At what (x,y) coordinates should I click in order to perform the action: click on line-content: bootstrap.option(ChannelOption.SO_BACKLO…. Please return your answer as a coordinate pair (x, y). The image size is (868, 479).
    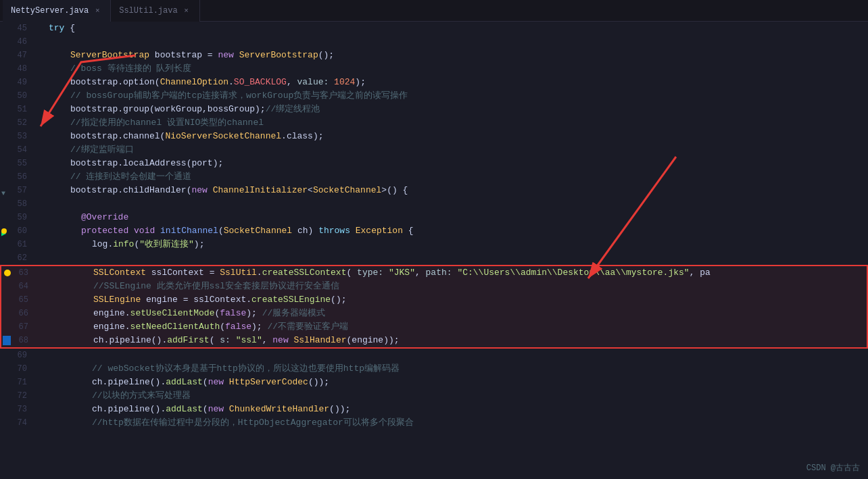
    Looking at the image, I should click on (452, 82).